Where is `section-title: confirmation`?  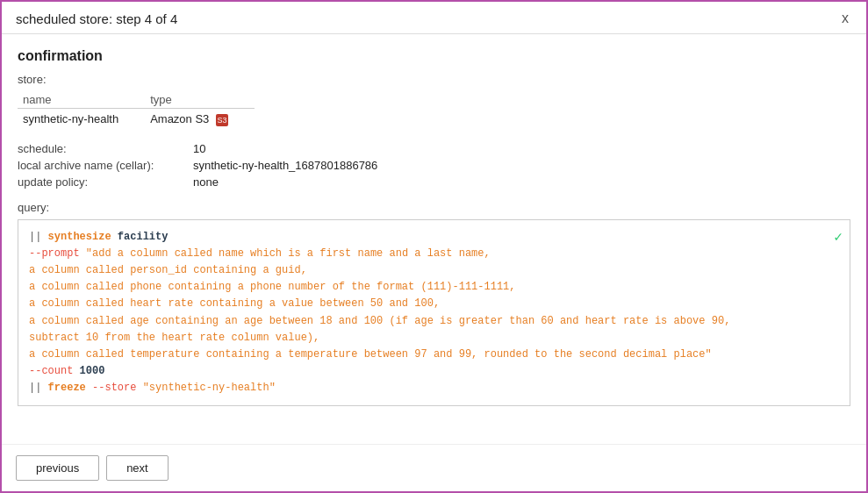 section-title: confirmation is located at coordinates (434, 56).